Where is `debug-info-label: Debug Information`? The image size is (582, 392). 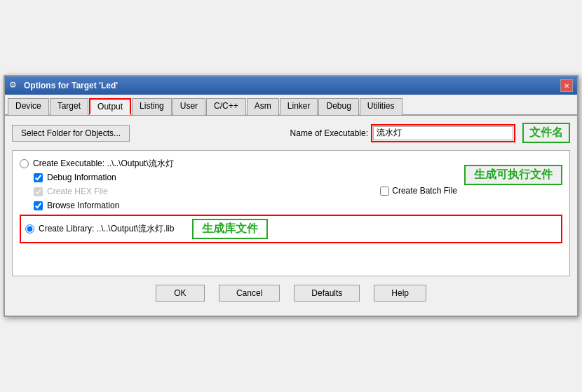 debug-info-label: Debug Information is located at coordinates (81, 177).